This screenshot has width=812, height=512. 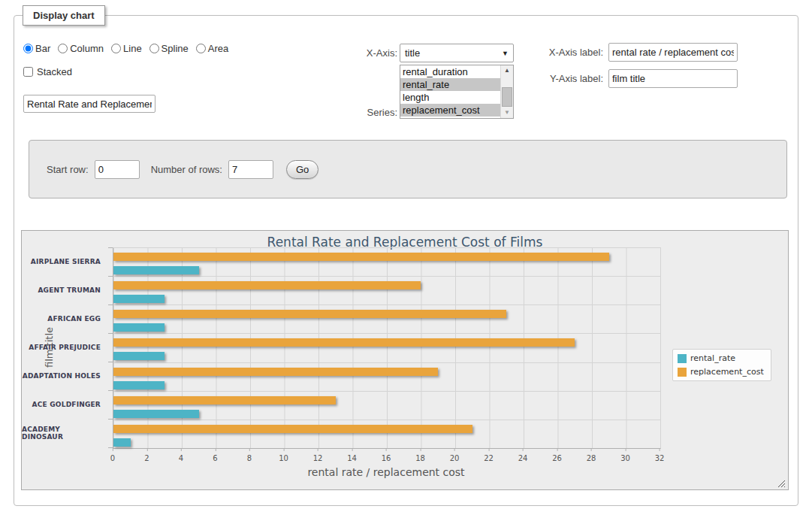 What do you see at coordinates (113, 459) in the screenshot?
I see `x-axis-tick-label: 0` at bounding box center [113, 459].